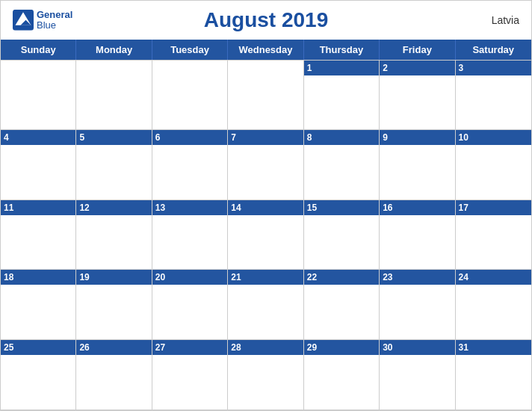  Describe the element at coordinates (493, 137) in the screenshot. I see `date-label: 10` at that location.